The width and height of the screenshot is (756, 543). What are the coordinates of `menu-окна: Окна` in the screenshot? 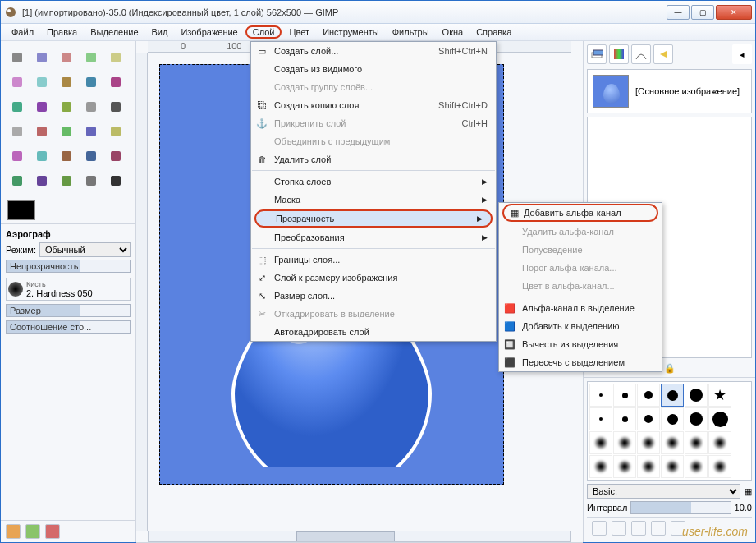 It's located at (453, 32).